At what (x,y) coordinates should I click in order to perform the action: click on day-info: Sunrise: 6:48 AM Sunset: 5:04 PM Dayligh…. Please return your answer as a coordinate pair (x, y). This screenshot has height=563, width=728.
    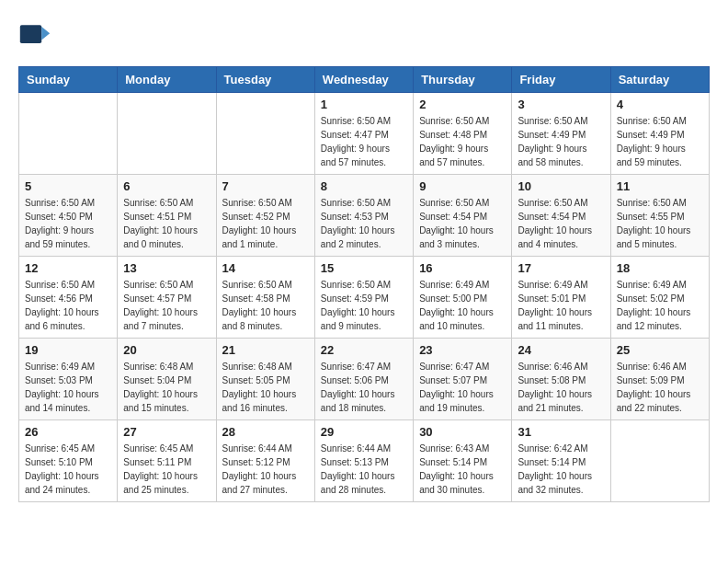
    Looking at the image, I should click on (166, 387).